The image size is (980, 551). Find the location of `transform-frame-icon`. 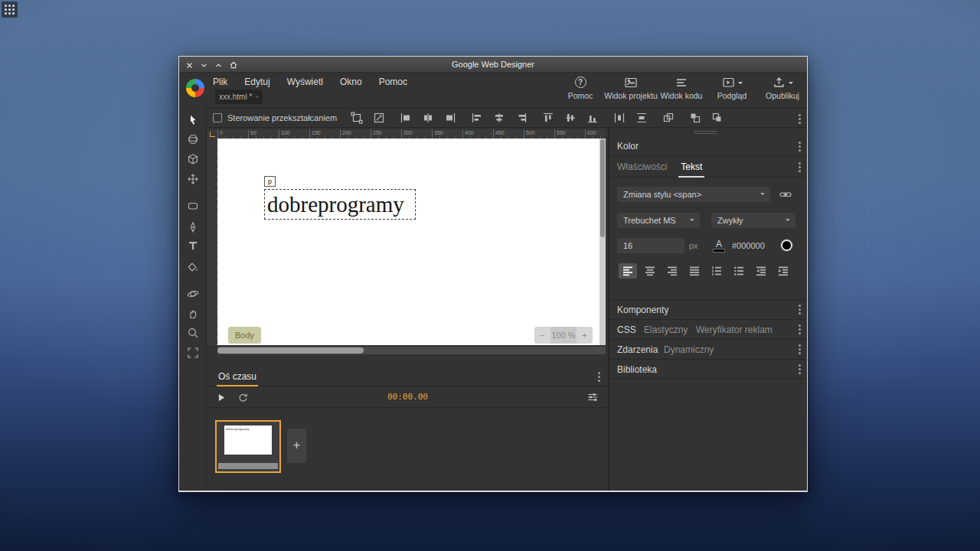

transform-frame-icon is located at coordinates (357, 118).